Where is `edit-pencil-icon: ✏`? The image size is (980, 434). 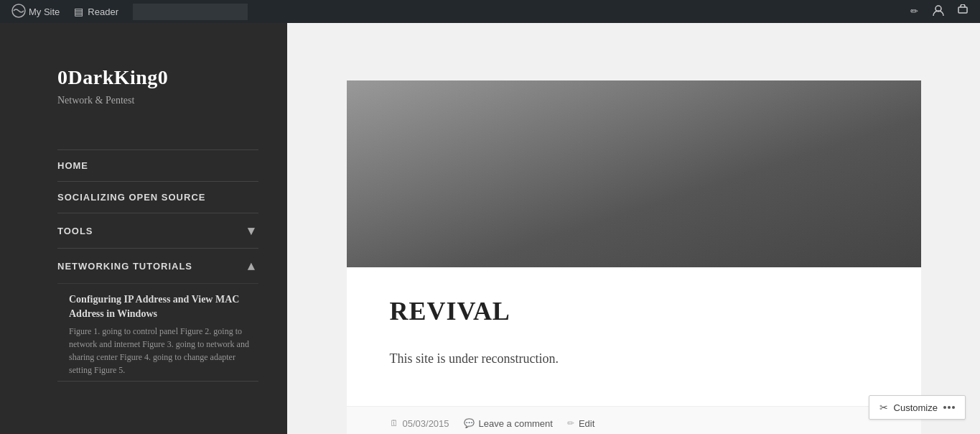 edit-pencil-icon: ✏ is located at coordinates (915, 11).